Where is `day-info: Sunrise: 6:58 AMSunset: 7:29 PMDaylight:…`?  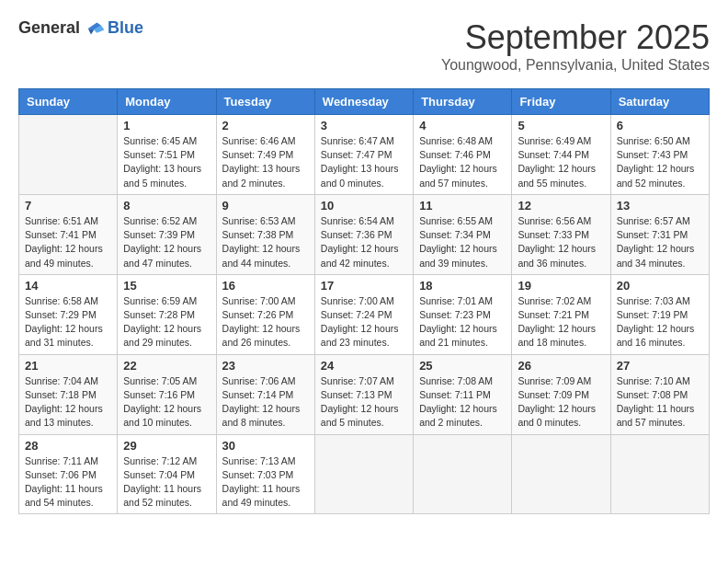 day-info: Sunrise: 6:58 AMSunset: 7:29 PMDaylight:… is located at coordinates (68, 322).